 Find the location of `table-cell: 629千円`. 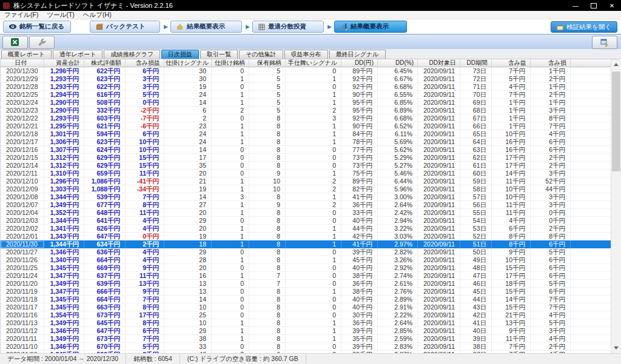

table-cell: 629千円 is located at coordinates (105, 166).